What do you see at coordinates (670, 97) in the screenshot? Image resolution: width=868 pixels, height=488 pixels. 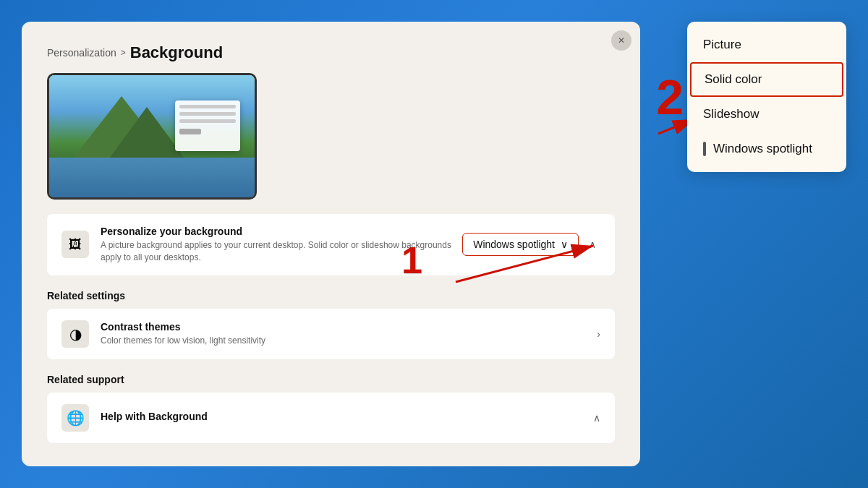 I see `annotation-2: 2` at bounding box center [670, 97].